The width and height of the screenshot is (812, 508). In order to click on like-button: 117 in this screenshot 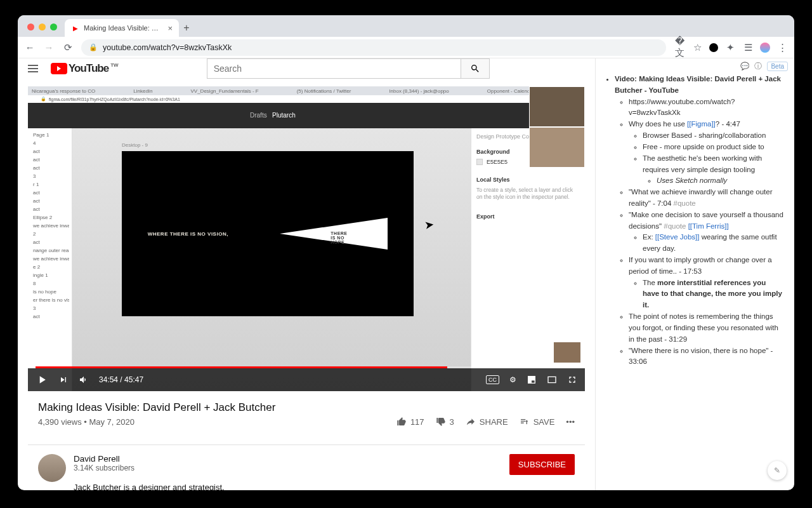, I will do `click(410, 422)`.